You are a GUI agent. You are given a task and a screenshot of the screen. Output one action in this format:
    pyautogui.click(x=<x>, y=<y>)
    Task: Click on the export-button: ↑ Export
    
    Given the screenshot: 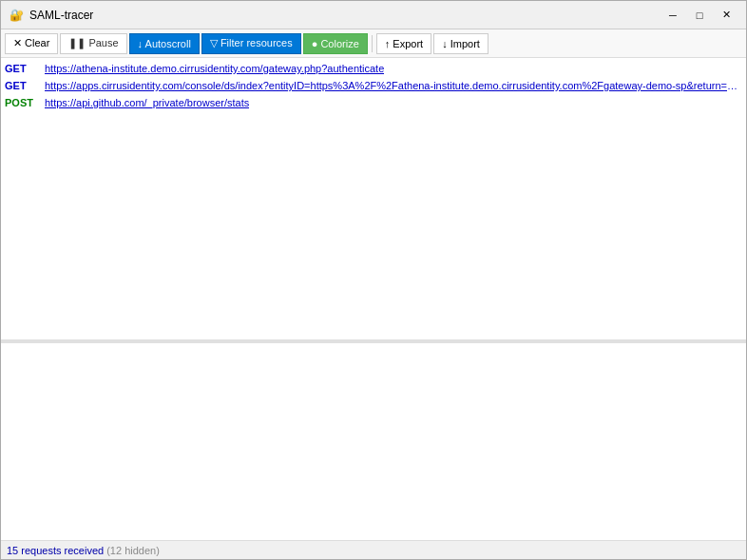 What is the action you would take?
    pyautogui.click(x=404, y=44)
    